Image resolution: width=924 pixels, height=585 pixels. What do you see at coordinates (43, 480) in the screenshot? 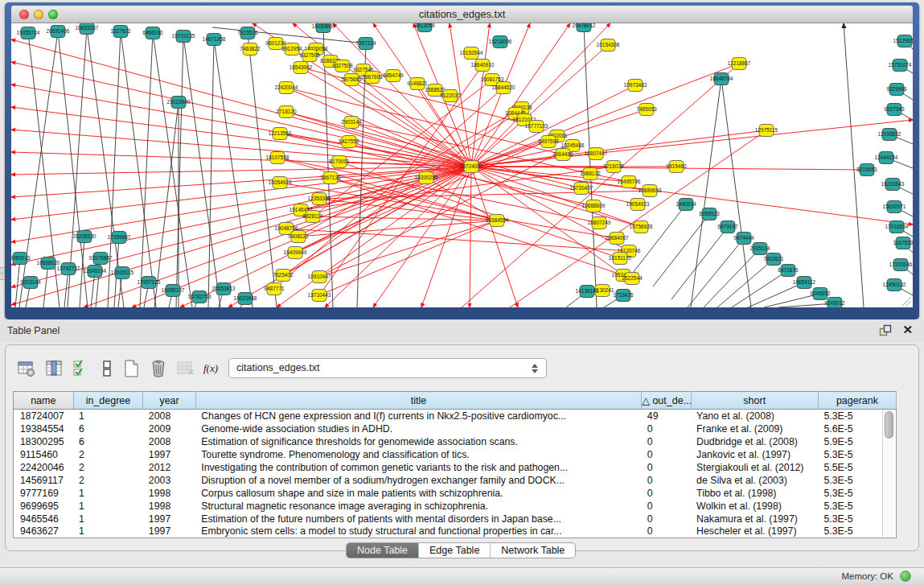
I see `cell-name: 14569117` at bounding box center [43, 480].